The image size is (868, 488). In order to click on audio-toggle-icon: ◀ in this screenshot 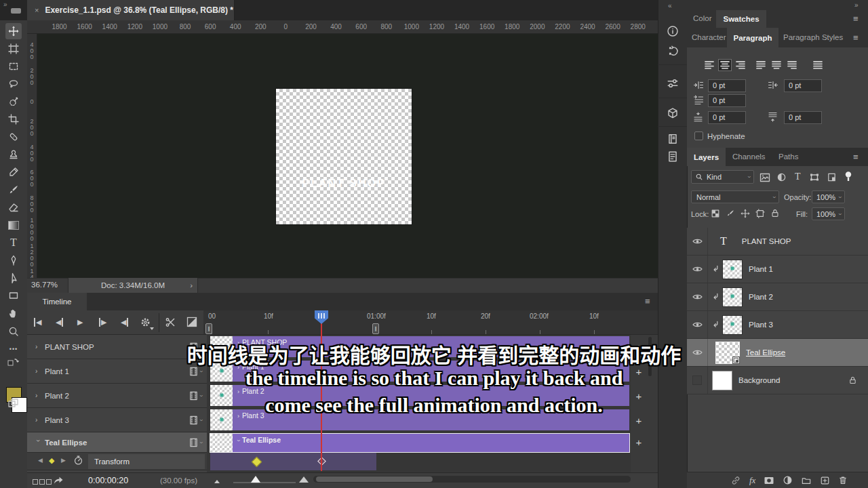, I will do `click(125, 323)`.